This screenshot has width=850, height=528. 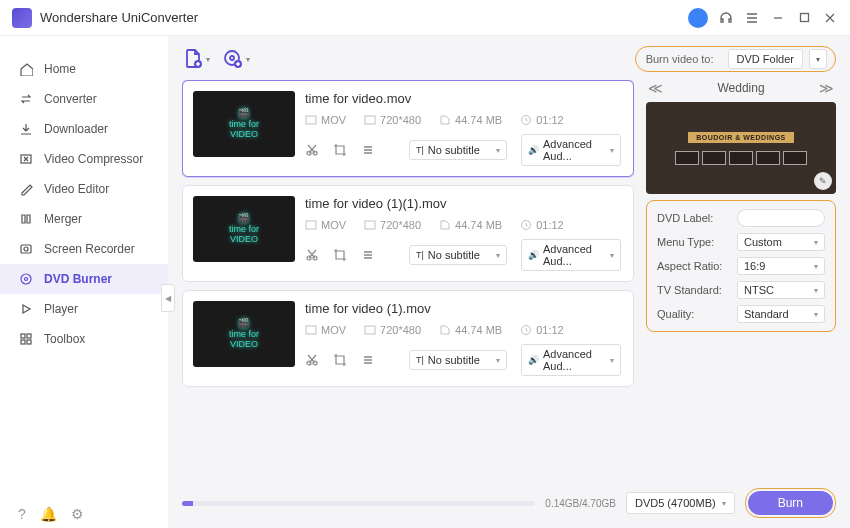 I want to click on sidebar-item-video-compressor: Video Compressor, so click(x=84, y=159).